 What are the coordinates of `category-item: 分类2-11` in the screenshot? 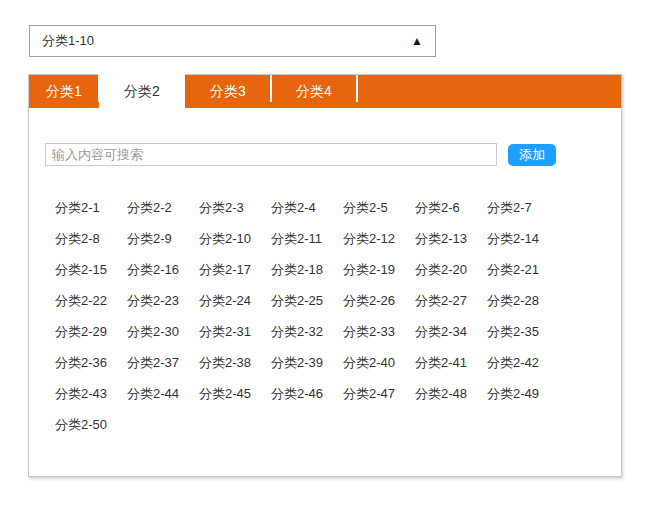 It's located at (307, 238).